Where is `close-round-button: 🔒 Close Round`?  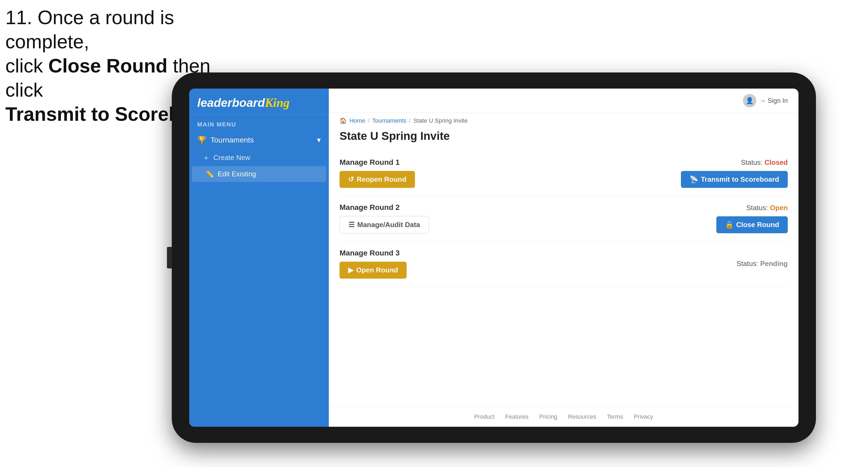 close-round-button: 🔒 Close Round is located at coordinates (752, 225).